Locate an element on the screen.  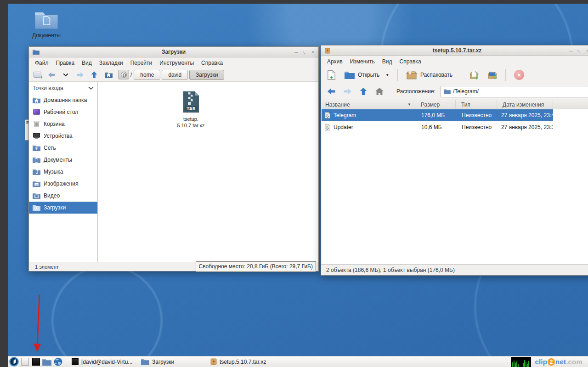
sidebar-item-desktop: Рабочий стол is located at coordinates (63, 112).